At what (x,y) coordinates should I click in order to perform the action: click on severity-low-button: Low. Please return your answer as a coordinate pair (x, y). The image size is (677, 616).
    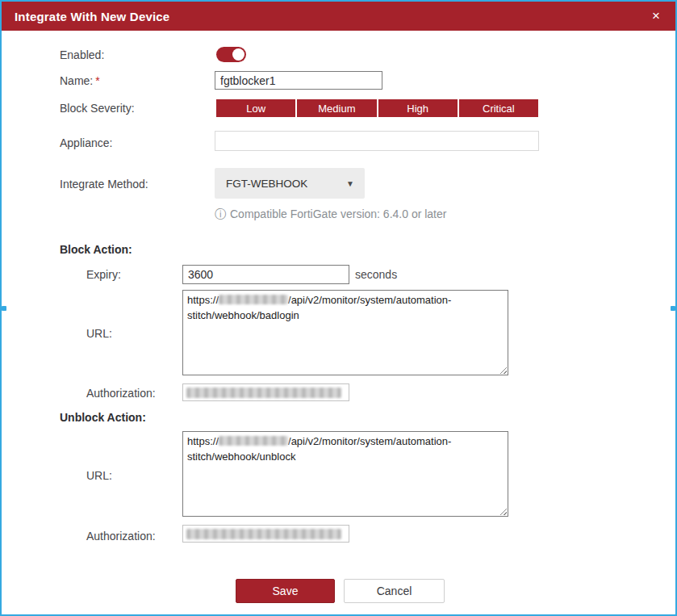
    Looking at the image, I should click on (256, 108).